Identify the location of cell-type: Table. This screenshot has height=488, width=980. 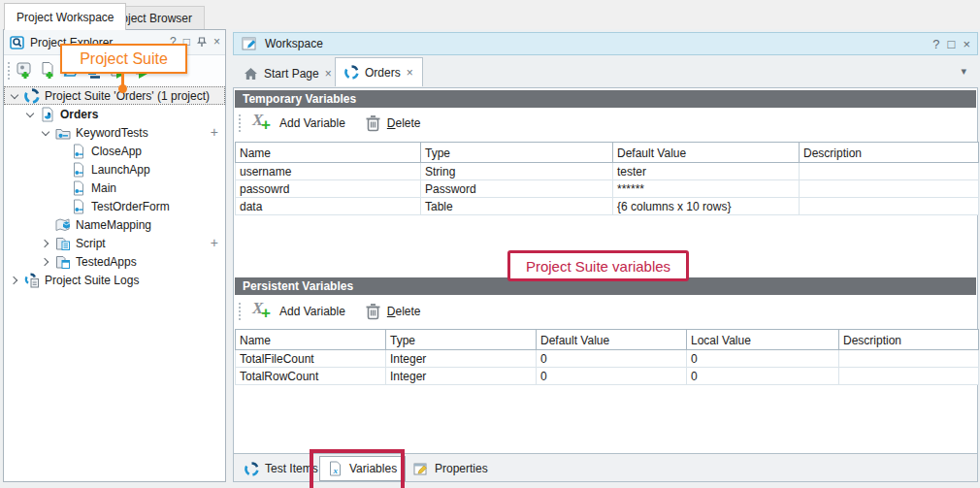
(517, 207).